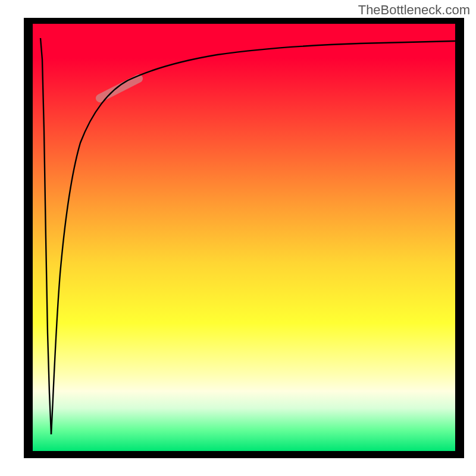 Image resolution: width=476 pixels, height=476 pixels. What do you see at coordinates (119, 88) in the screenshot?
I see `highlight-segment` at bounding box center [119, 88].